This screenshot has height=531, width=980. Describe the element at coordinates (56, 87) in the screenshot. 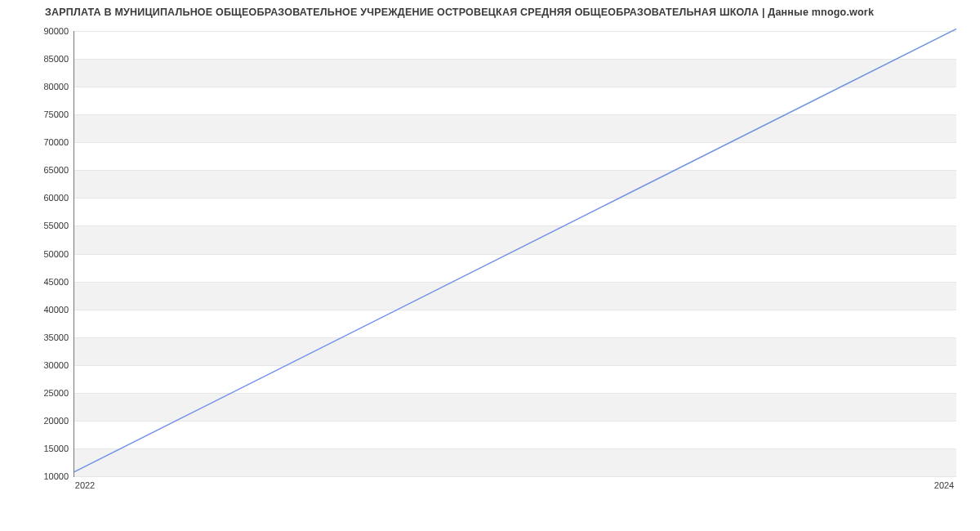

I see `y-tick-label: 80000` at that location.